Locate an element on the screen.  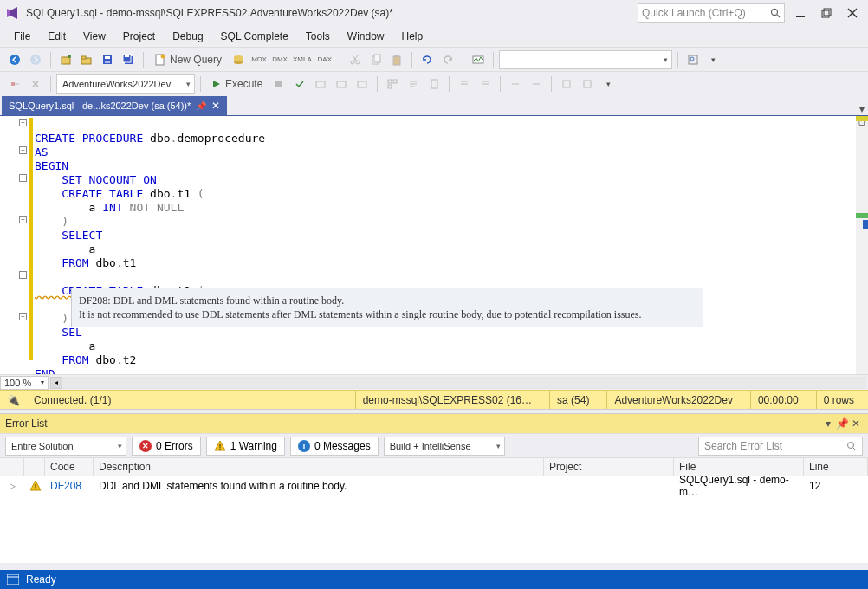
title-bar: SQLQuery1.sql - demo-mssql\SQLEXPRESS02.… is located at coordinates (434, 13).